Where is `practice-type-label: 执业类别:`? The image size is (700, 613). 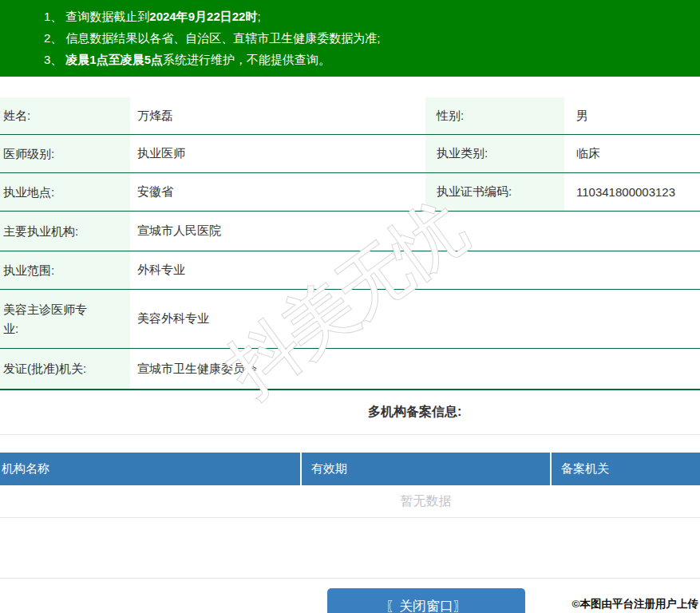
practice-type-label: 执业类别: is located at coordinates (495, 153).